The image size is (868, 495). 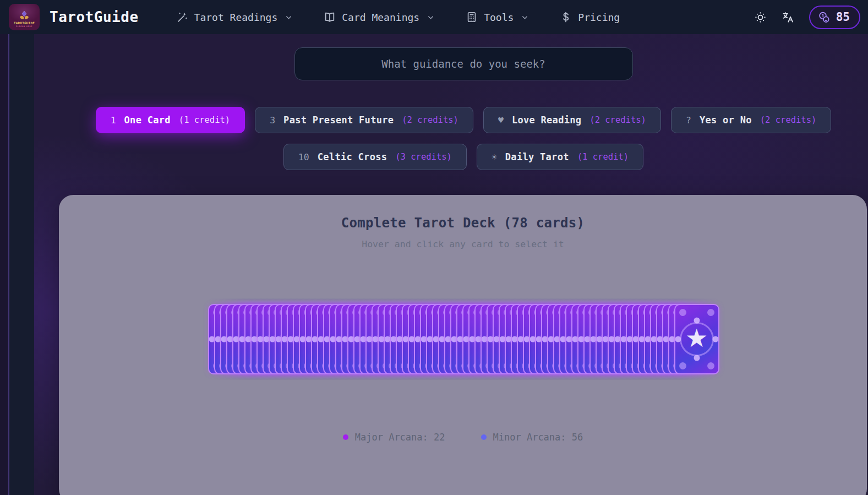 What do you see at coordinates (94, 17) in the screenshot?
I see `brand-name: TarotGuide` at bounding box center [94, 17].